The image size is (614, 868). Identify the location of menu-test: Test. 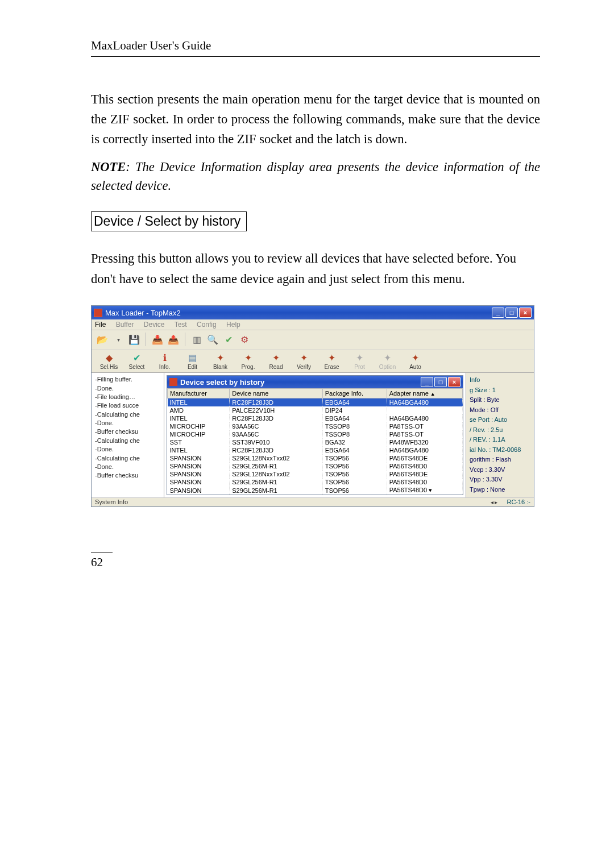
(181, 325).